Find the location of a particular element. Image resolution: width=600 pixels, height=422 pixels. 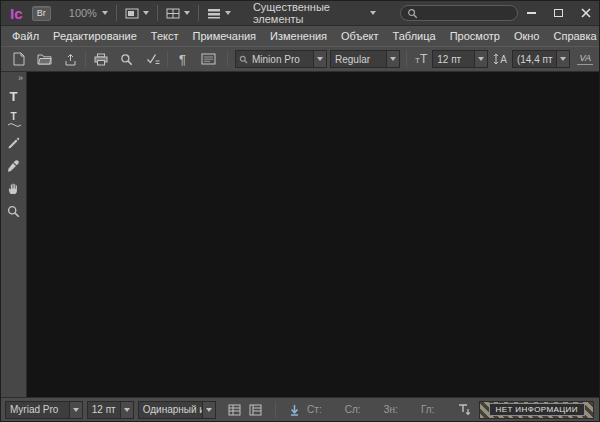

pilcrow-icon: ¶ is located at coordinates (182, 60).